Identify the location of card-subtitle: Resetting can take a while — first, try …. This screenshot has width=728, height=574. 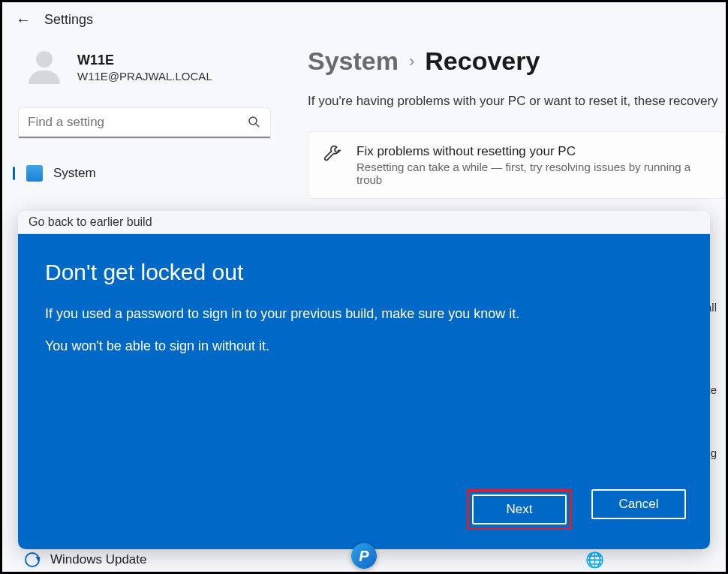
(534, 173).